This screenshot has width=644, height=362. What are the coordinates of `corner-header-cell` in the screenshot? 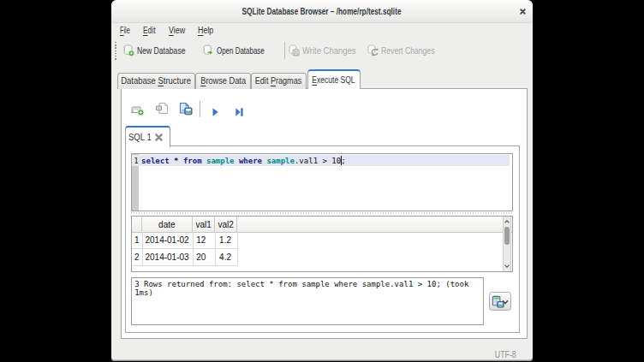 It's located at (137, 224).